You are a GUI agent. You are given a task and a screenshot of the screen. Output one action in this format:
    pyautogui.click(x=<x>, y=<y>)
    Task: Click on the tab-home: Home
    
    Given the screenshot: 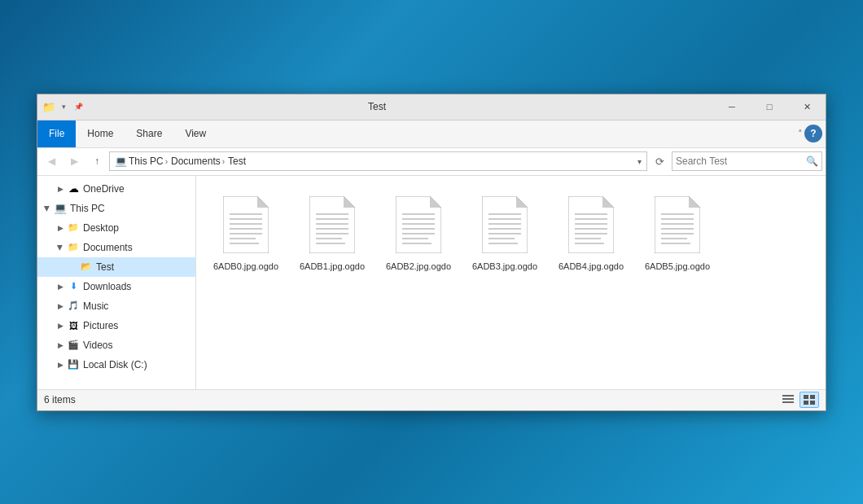 What is the action you would take?
    pyautogui.click(x=100, y=134)
    